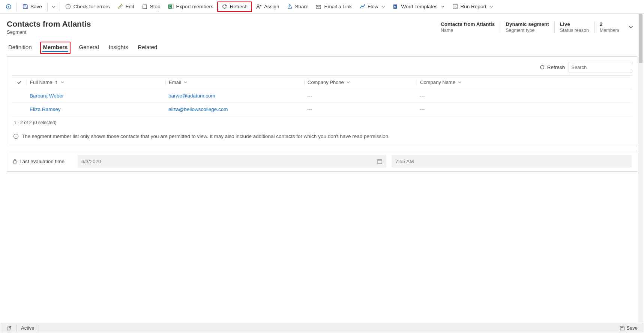 Image resolution: width=644 pixels, height=333 pixels. Describe the element at coordinates (322, 328) in the screenshot. I see `status-bar: Active Save` at that location.